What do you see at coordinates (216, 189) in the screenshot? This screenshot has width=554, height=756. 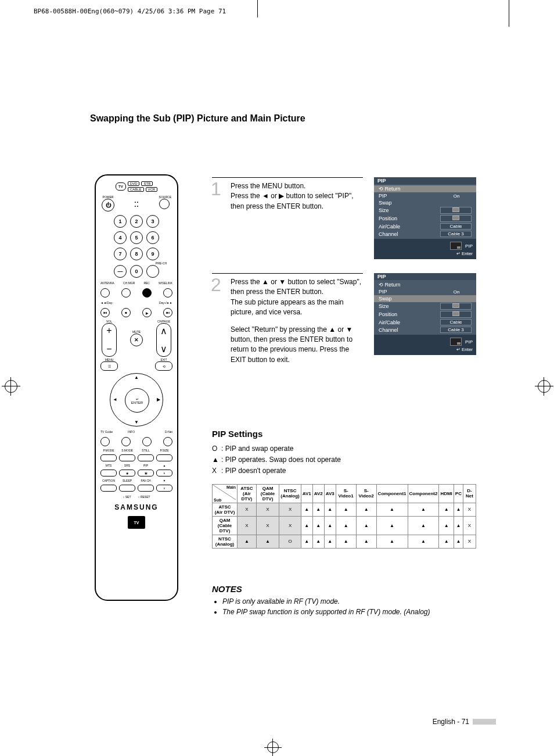 I see `step-1-number: 1` at bounding box center [216, 189].